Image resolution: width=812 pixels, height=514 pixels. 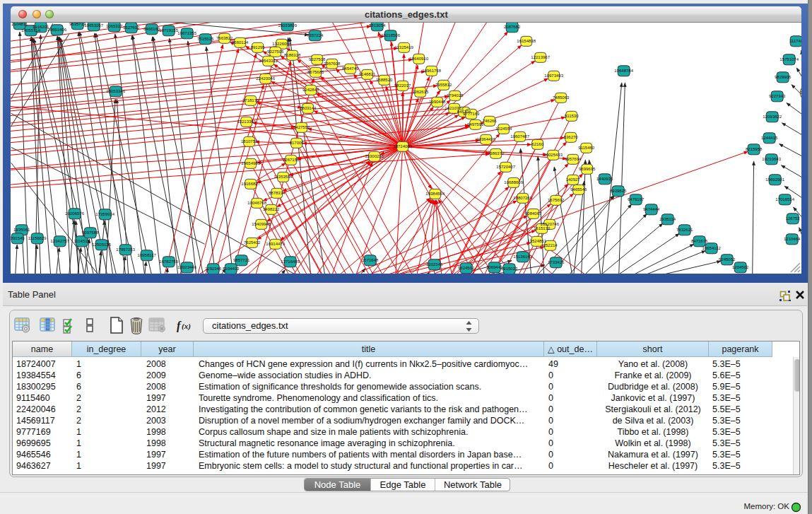 What do you see at coordinates (520, 136) in the screenshot?
I see `svg-text: 10607487` at bounding box center [520, 136].